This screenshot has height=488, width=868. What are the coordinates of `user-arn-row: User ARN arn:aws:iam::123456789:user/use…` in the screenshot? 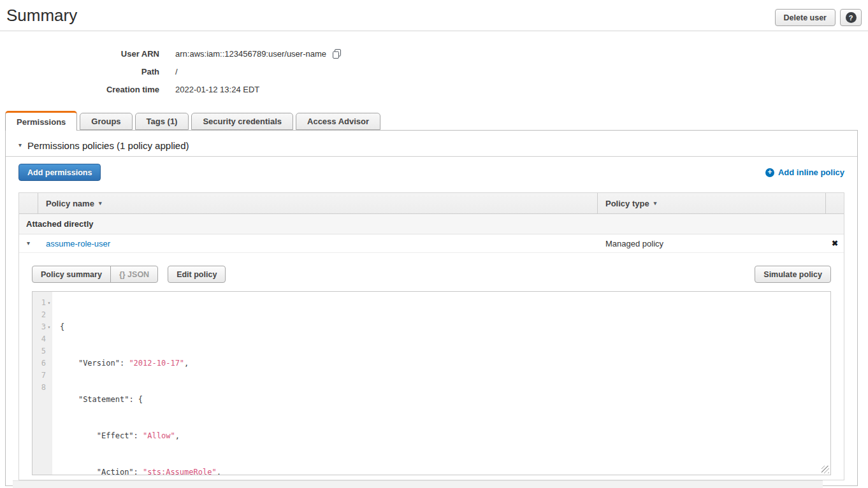 It's located at (434, 54).